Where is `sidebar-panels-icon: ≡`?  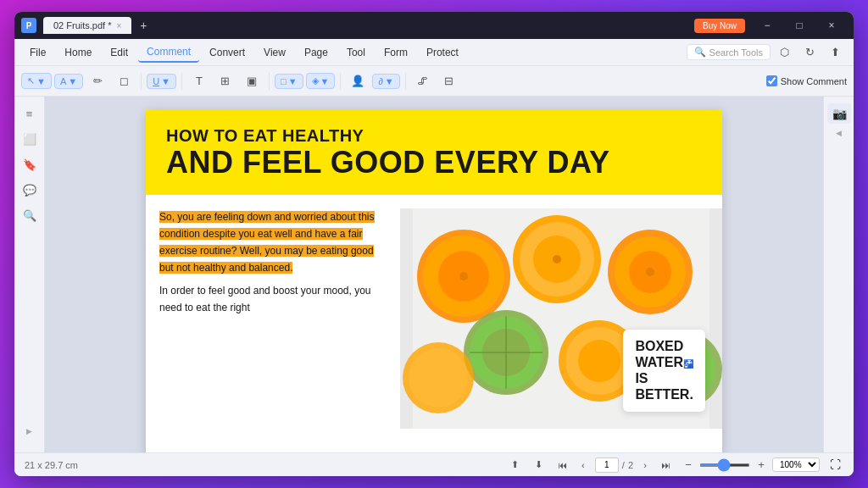 sidebar-panels-icon: ≡ is located at coordinates (30, 114).